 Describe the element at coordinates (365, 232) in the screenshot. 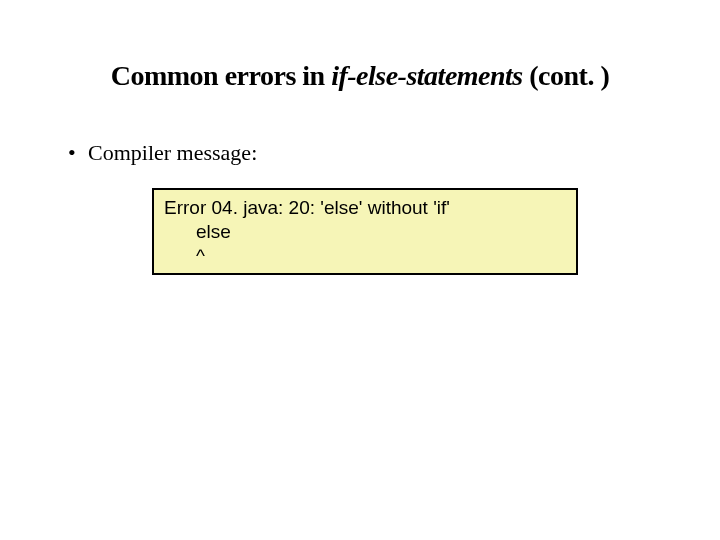

I see `code-box: Error 04. java: 20: 'else' without 'if' …` at that location.